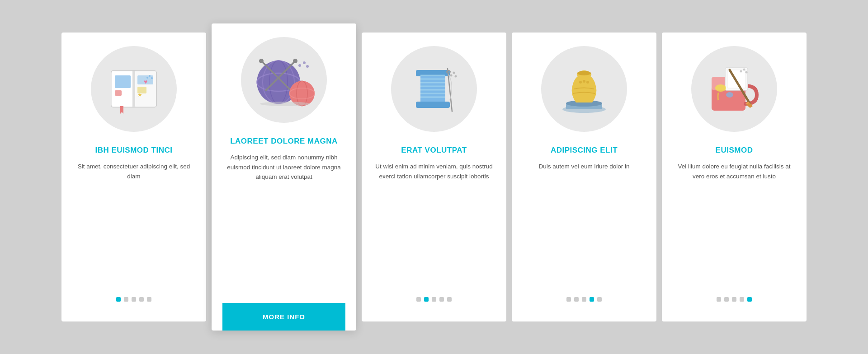 The height and width of the screenshot is (354, 868). I want to click on card-mug-painting: EUISMOD Vel illum dolore eu feugiat null…, so click(734, 177).